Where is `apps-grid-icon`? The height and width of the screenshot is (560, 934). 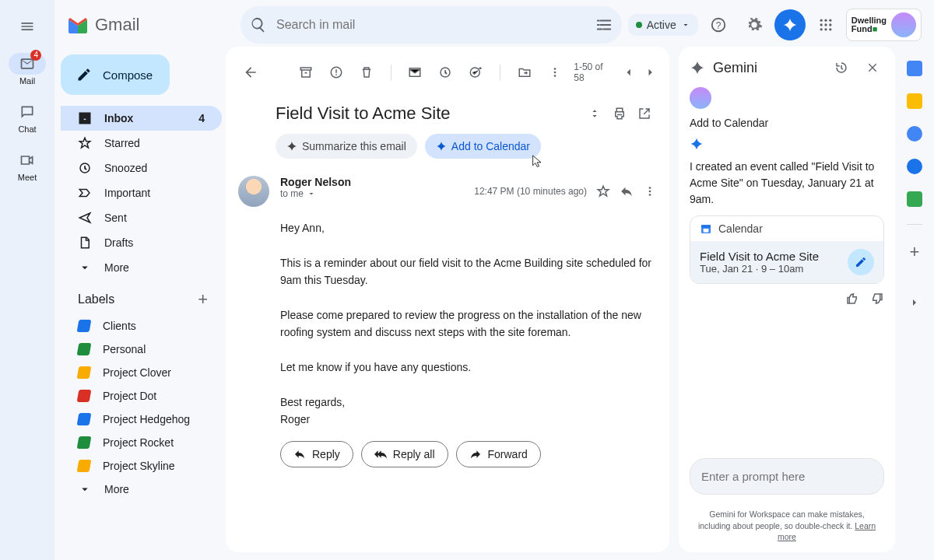 apps-grid-icon is located at coordinates (826, 25).